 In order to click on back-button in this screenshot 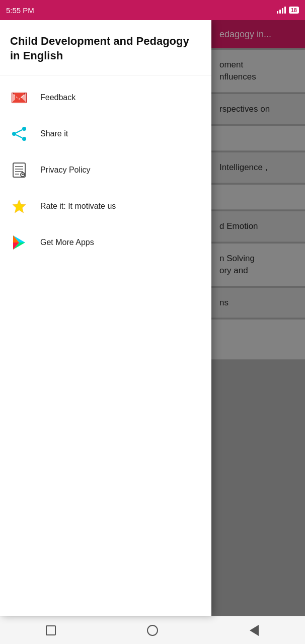, I will do `click(254, 630)`.